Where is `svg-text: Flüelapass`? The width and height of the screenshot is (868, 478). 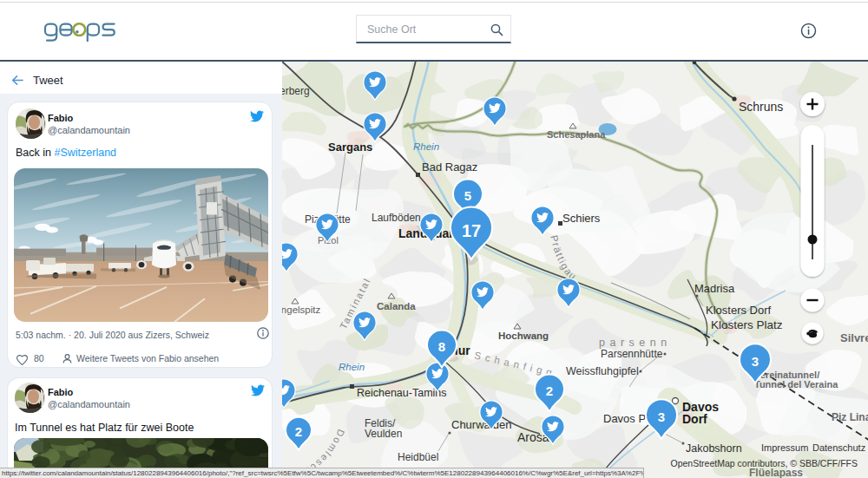
svg-text: Flüelapass is located at coordinates (776, 472).